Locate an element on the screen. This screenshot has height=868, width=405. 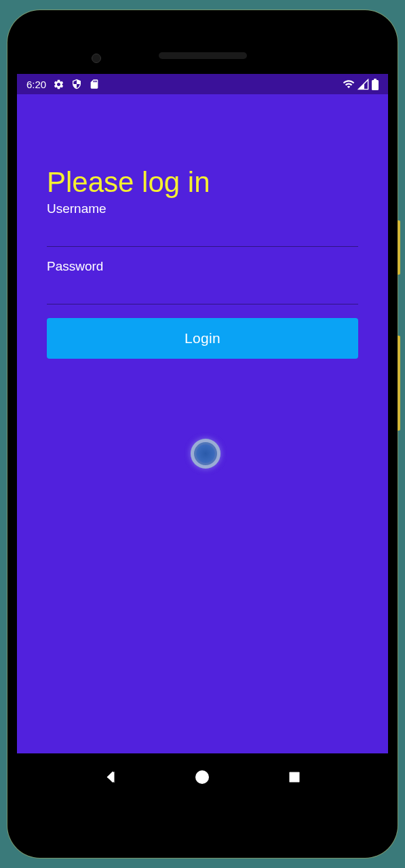
wifi-icon is located at coordinates (349, 84).